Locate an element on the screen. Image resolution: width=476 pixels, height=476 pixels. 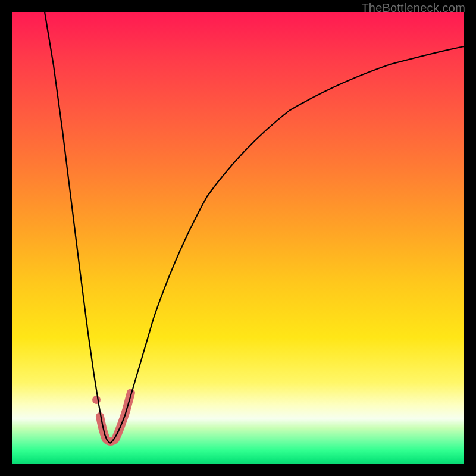
bottleneck-curve-left is located at coordinates (77, 227).